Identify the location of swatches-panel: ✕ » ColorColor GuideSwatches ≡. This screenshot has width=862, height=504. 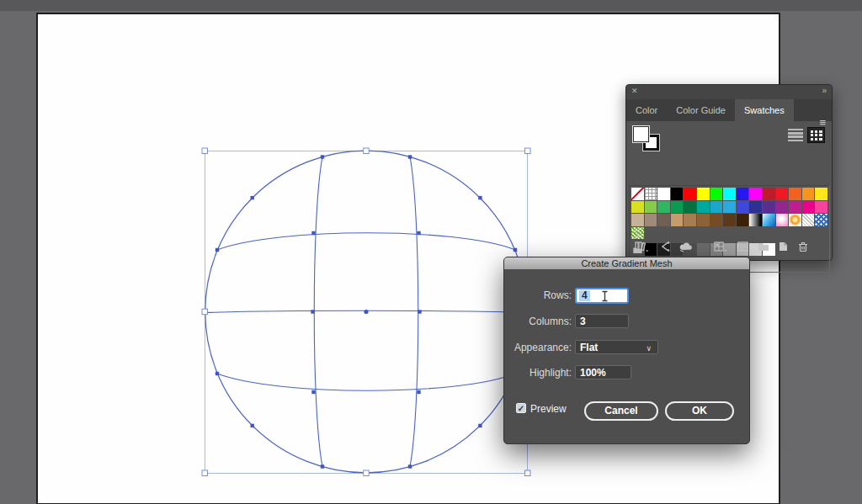
(729, 172).